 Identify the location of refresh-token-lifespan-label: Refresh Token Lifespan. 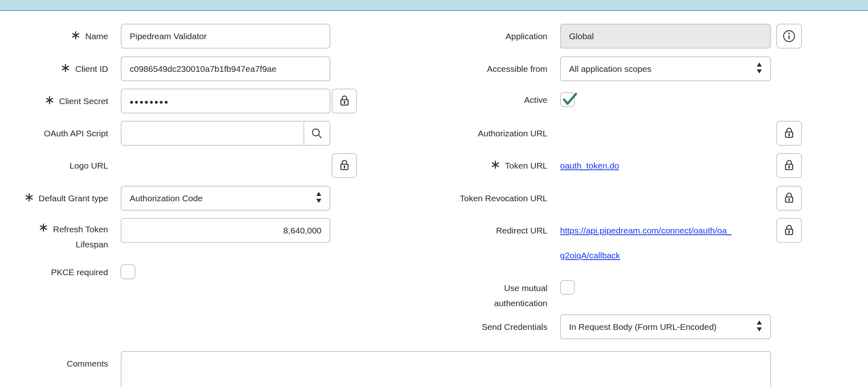
(54, 237).